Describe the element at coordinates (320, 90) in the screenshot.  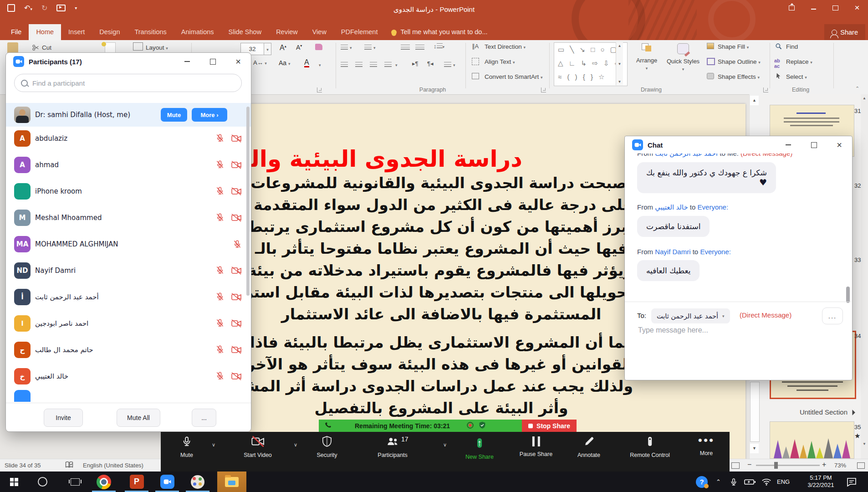
I see `font-dialog-launcher-icon` at that location.